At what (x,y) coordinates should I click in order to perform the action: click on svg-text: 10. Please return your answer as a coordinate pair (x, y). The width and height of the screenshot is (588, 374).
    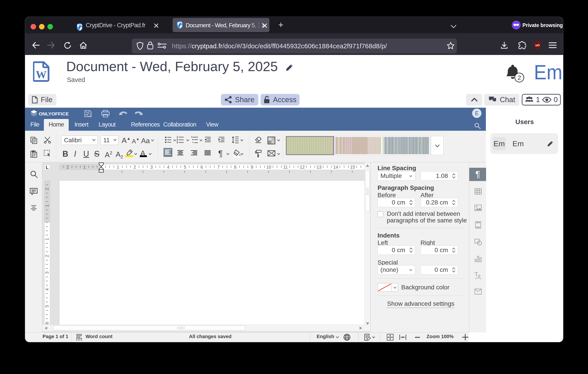
    Looking at the image, I should click on (269, 167).